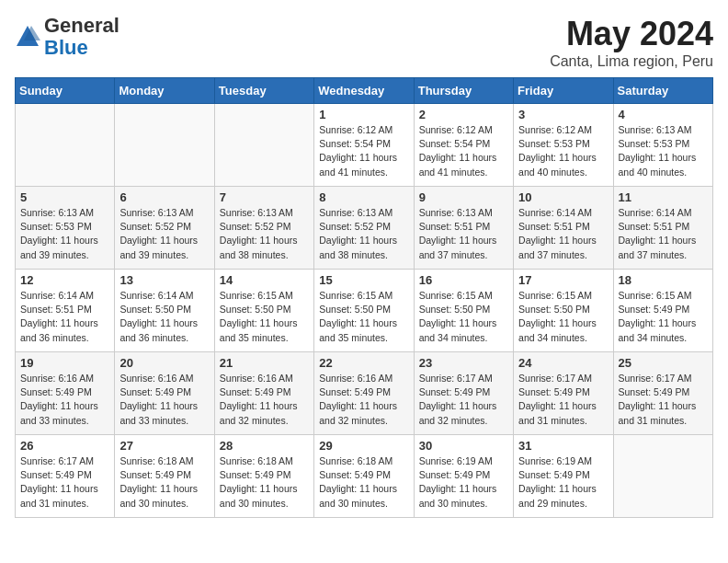 Image resolution: width=728 pixels, height=563 pixels. I want to click on calendar-cell: 9Sunrise: 6:13 AM Sunset: 5:51 PM Daylig…, so click(463, 228).